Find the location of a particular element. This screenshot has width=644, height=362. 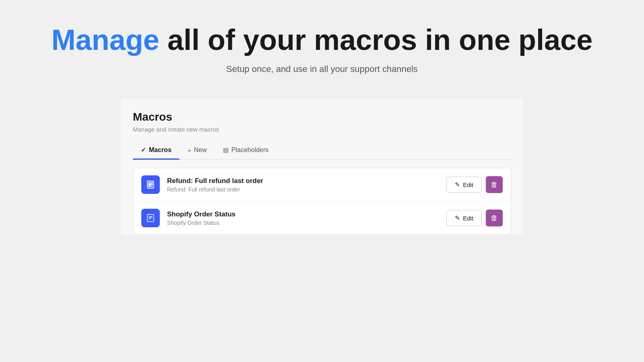

macros-list: Refund: Full refund last order Refund: F… is located at coordinates (322, 201).